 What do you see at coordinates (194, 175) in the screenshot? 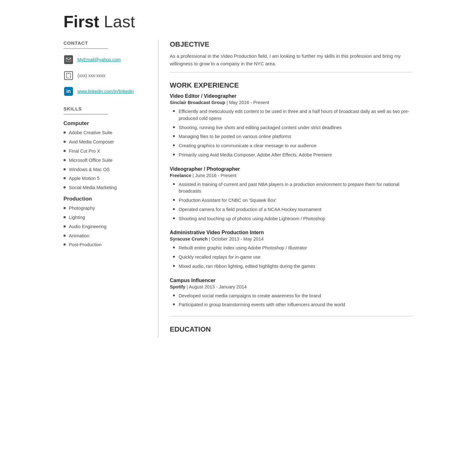
I see `job-date-sep-2: |` at bounding box center [194, 175].